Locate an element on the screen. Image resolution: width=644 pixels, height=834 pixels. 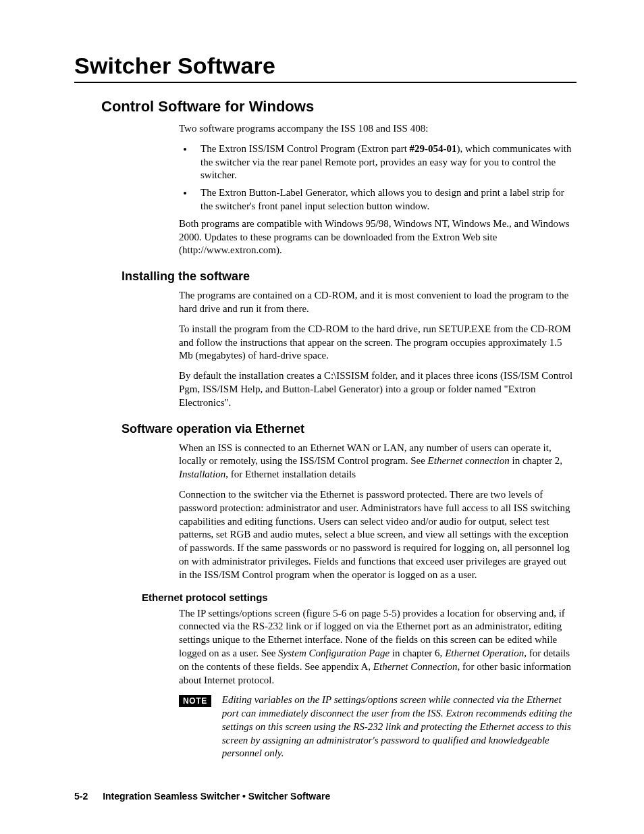
title-rule is located at coordinates (325, 82).